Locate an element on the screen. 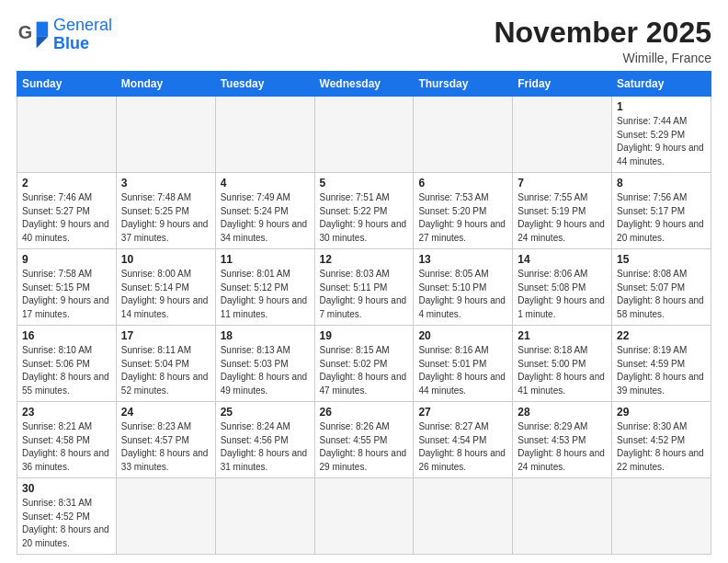  day-number: 21 is located at coordinates (563, 336).